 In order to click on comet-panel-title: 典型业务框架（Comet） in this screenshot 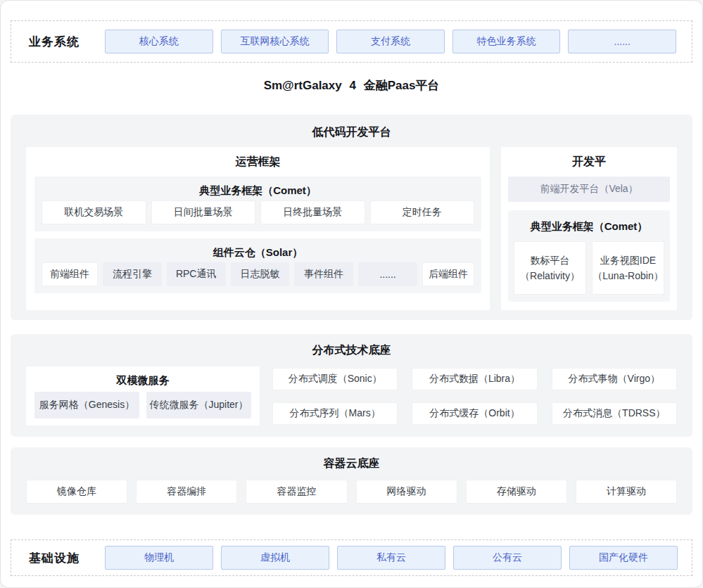, I will do `click(258, 191)`.